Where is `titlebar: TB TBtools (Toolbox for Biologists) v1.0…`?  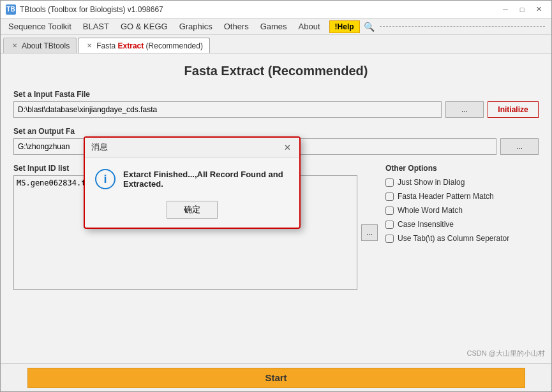 titlebar: TB TBtools (Toolbox for Biologists) v1.0… is located at coordinates (276, 10).